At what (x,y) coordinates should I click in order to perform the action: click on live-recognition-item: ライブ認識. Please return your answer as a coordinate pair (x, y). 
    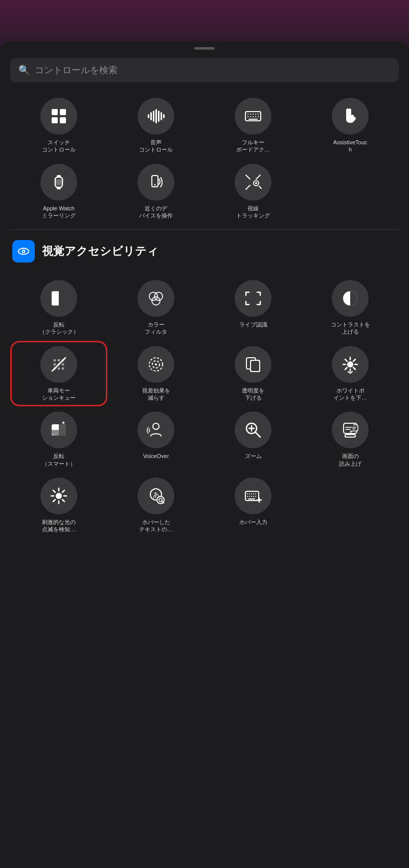
    Looking at the image, I should click on (253, 308).